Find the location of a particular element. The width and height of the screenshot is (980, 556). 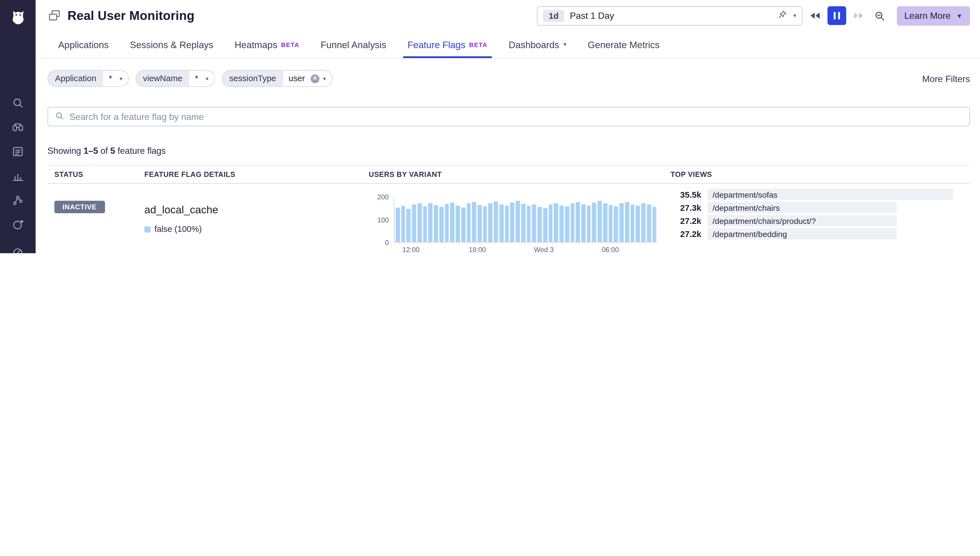

pin-icon is located at coordinates (783, 16).